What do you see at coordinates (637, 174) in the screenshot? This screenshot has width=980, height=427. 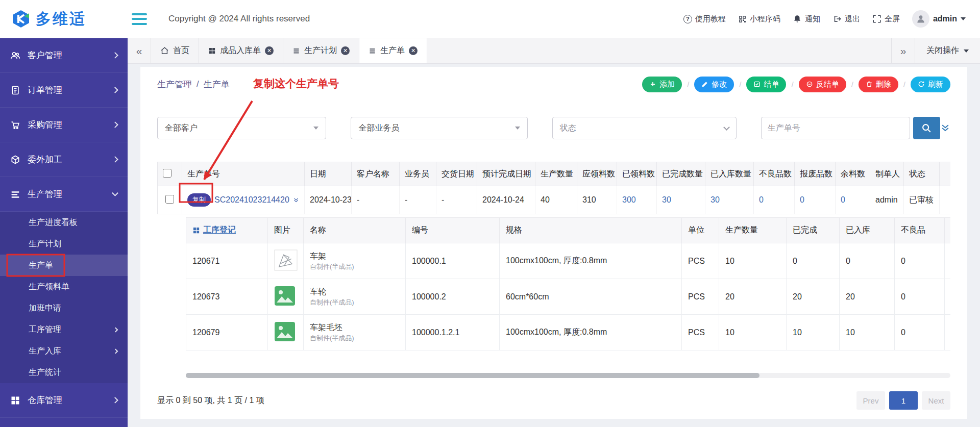 I see `col-material-received: 已领料数` at bounding box center [637, 174].